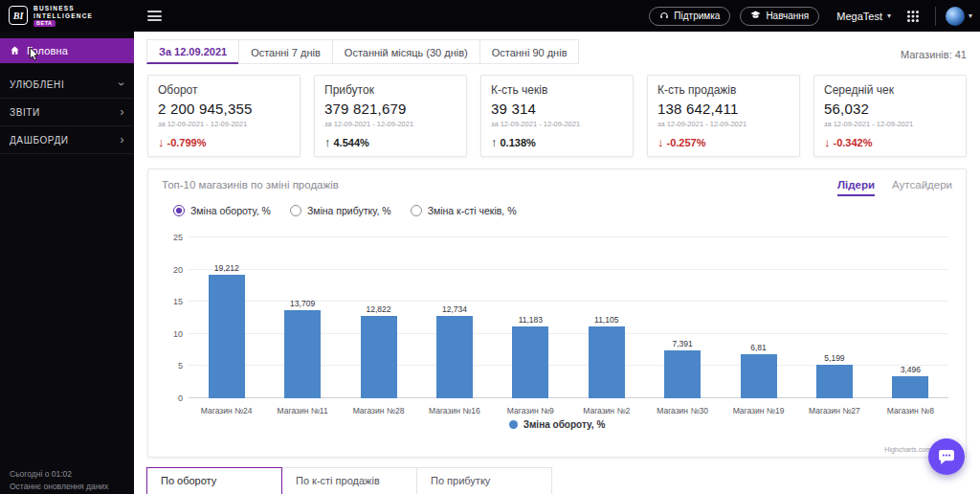 The image size is (980, 494). What do you see at coordinates (173, 398) in the screenshot?
I see `y-axis-label: 0` at bounding box center [173, 398].